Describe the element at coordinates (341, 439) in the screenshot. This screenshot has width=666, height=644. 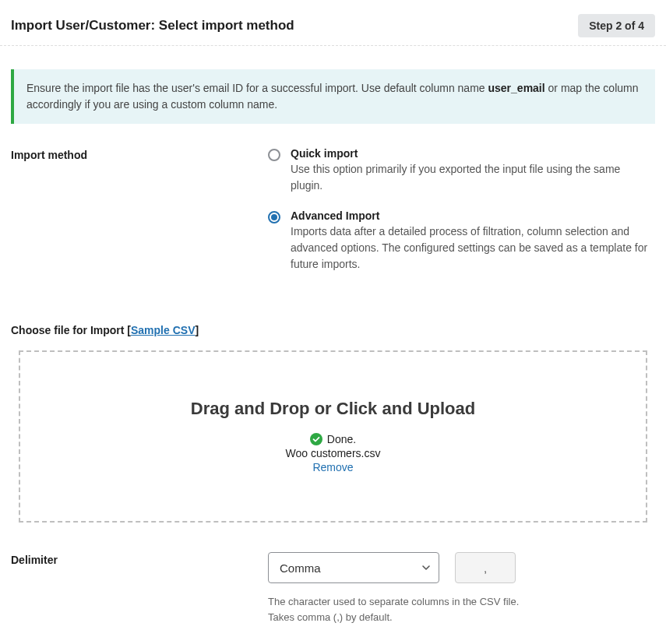
I see `done-text: Done.` at that location.